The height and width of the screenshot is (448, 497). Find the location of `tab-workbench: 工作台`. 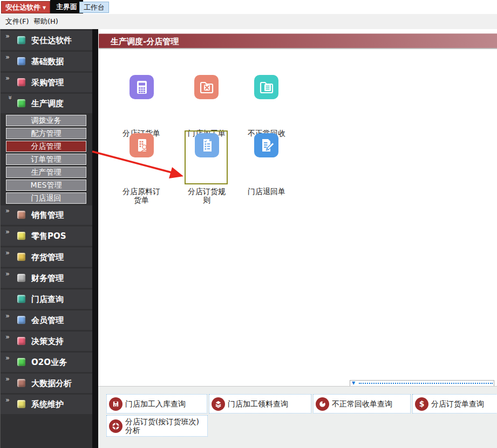

tab-workbench: 工作台 is located at coordinates (94, 8).